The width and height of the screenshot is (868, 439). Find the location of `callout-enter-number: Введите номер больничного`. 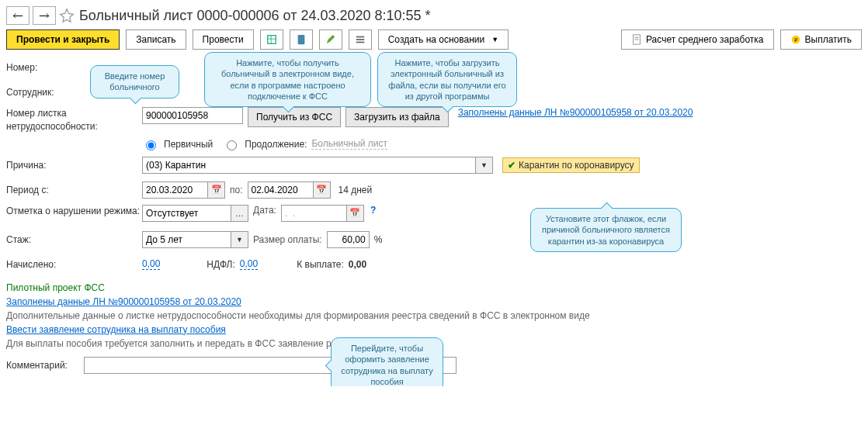

callout-enter-number: Введите номер больничного is located at coordinates (135, 82).